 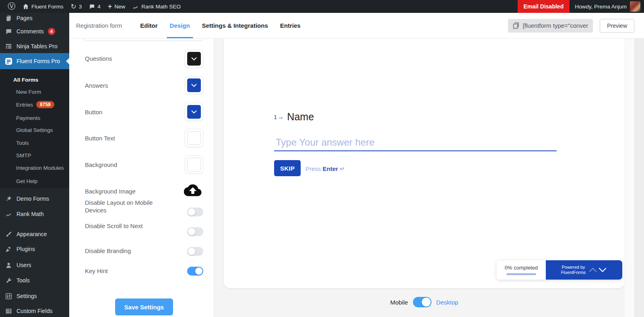 What do you see at coordinates (99, 6) in the screenshot?
I see `comments-count: 4` at bounding box center [99, 6].